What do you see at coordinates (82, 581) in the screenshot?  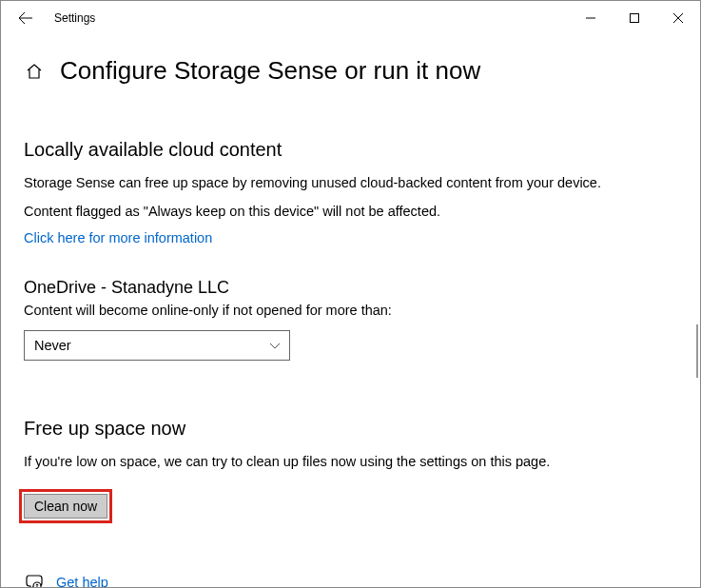 I see `get-help-link: Get help` at bounding box center [82, 581].